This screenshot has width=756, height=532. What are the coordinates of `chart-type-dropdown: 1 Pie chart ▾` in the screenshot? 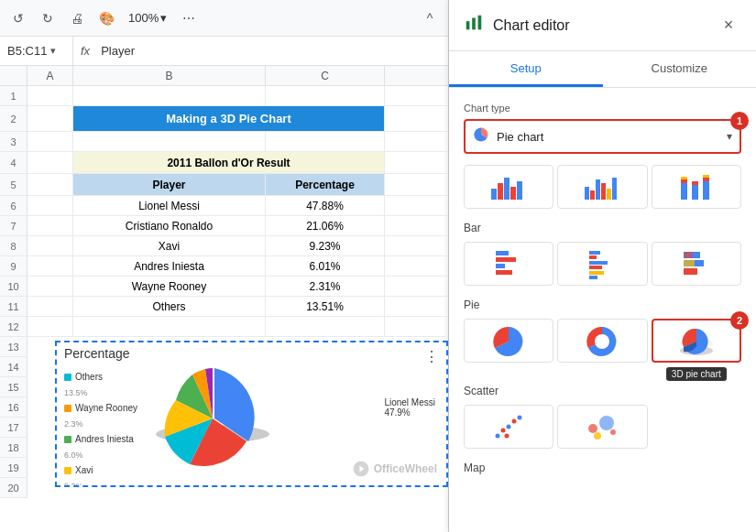 It's located at (603, 136).